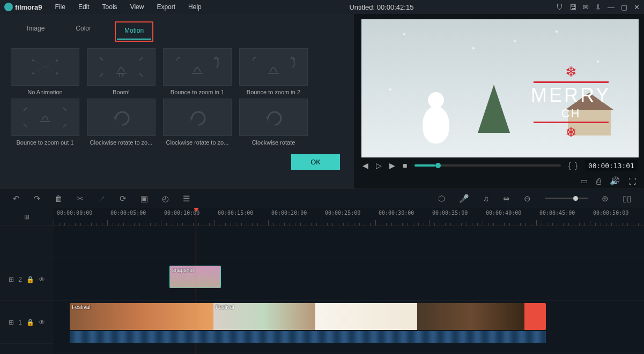  What do you see at coordinates (102, 198) in the screenshot?
I see `crop-icon: ⟋` at bounding box center [102, 198].